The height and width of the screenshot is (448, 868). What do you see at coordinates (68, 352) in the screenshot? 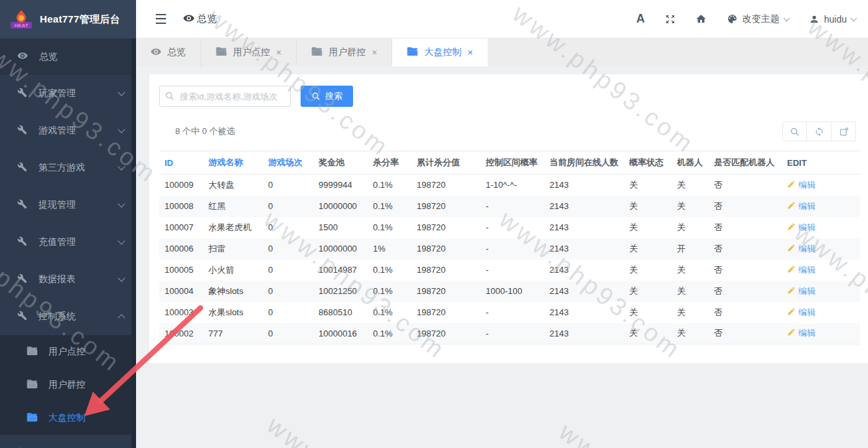
I see `sidebar-subitem-6-0: 用户点控` at bounding box center [68, 352].